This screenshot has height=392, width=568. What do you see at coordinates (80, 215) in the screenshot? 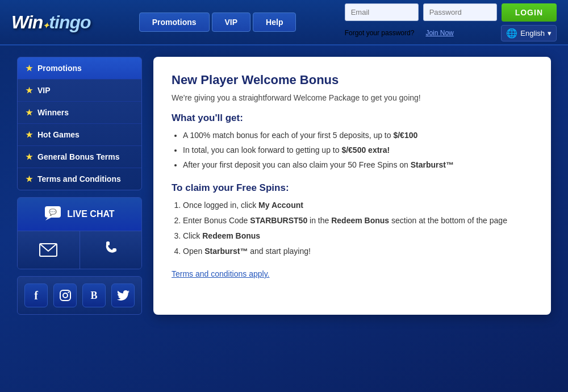
I see `live-chat-button: 💬 LIVE CHAT` at bounding box center [80, 215].